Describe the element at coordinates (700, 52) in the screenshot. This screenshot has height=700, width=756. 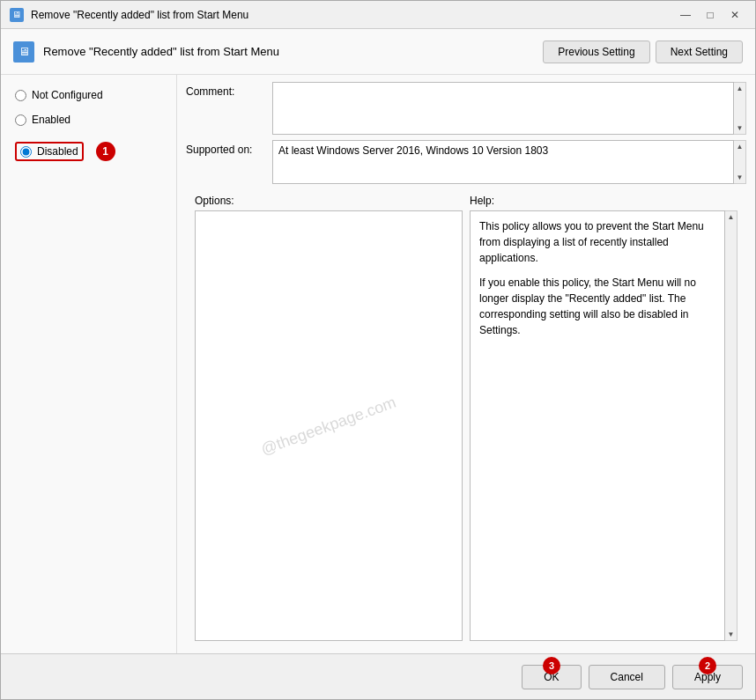
I see `next-setting-button: Next Setting` at that location.